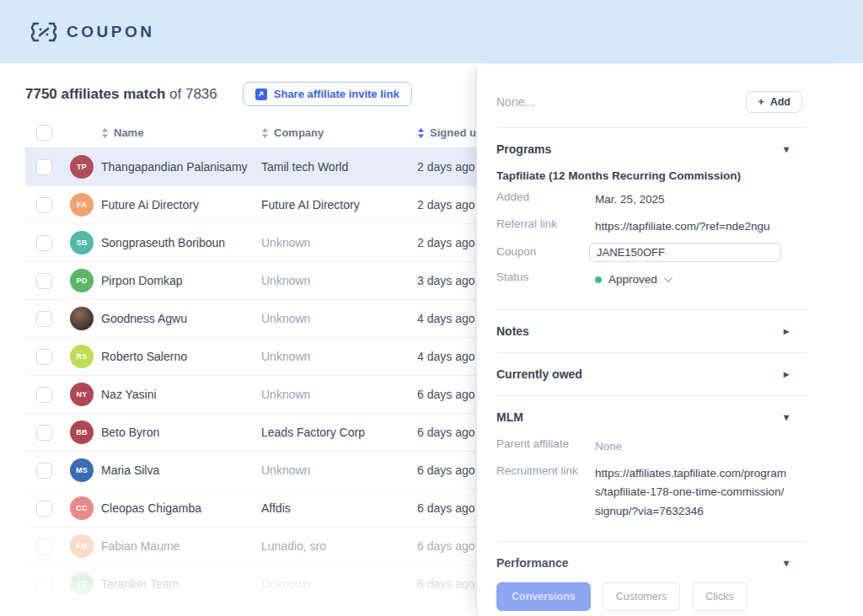 The height and width of the screenshot is (616, 863). What do you see at coordinates (110, 32) in the screenshot?
I see `logo-text: COUPON` at bounding box center [110, 32].